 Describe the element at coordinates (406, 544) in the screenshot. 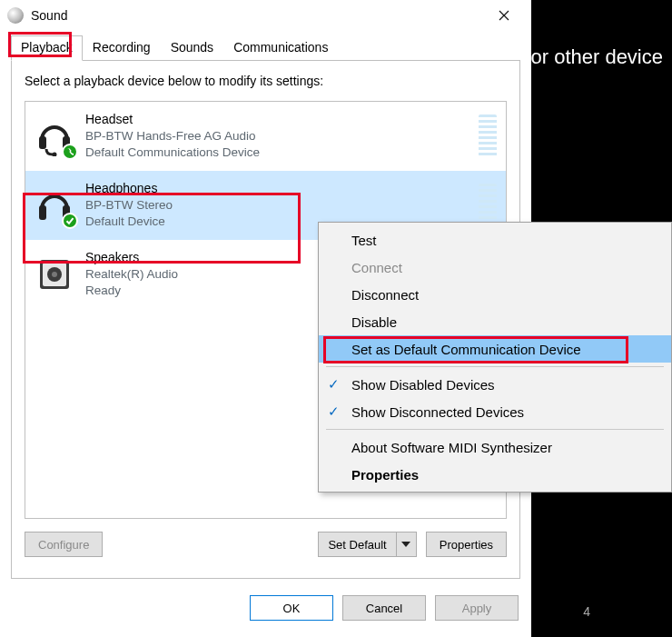

I see `set-default-dropdown` at that location.